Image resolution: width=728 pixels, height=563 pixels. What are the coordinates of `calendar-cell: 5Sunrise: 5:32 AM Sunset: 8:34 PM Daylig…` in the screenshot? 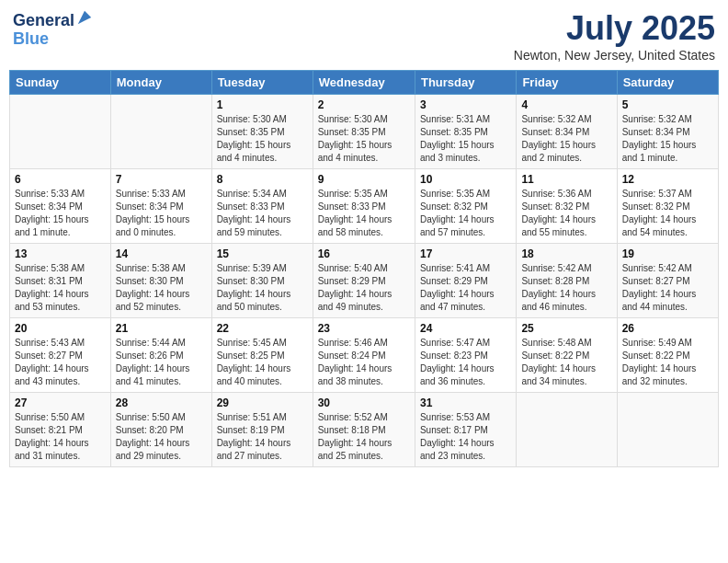 It's located at (667, 132).